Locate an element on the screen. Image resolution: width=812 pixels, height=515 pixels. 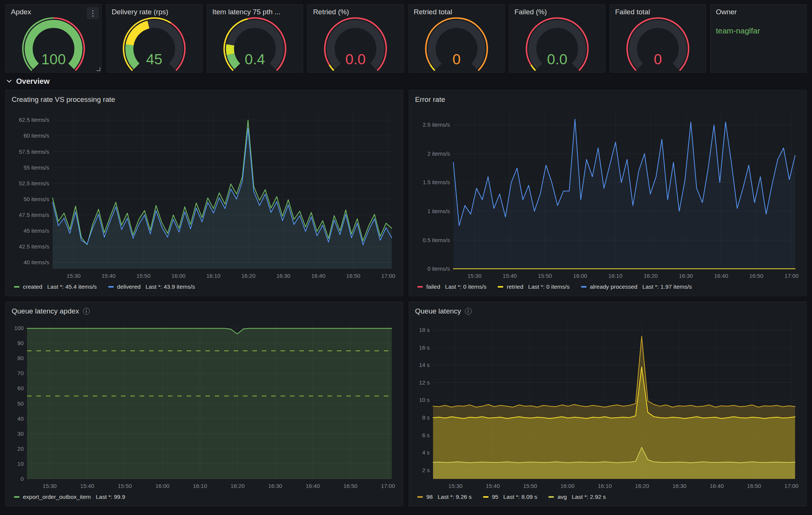
svg-text: 80 is located at coordinates (20, 358).